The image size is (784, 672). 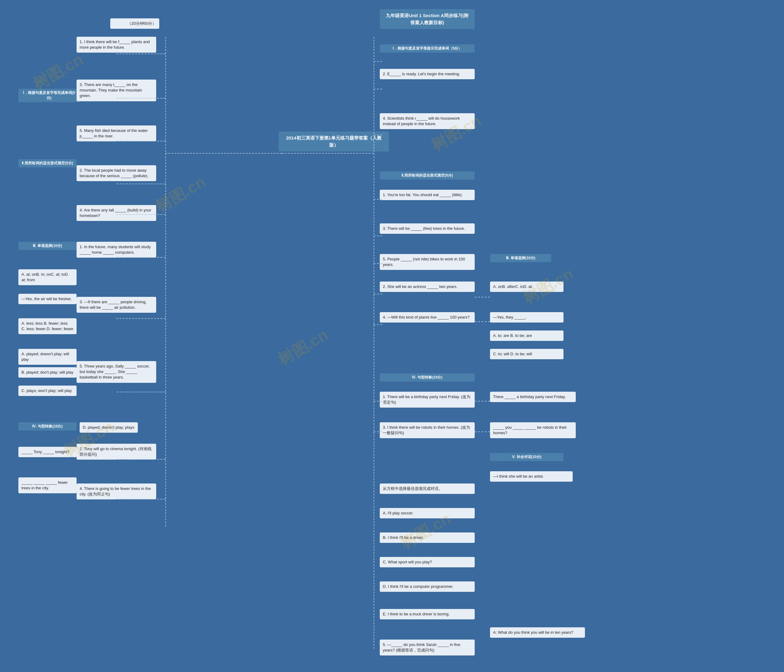 What do you see at coordinates (428, 513) in the screenshot?
I see `s5-q1: A. I'll play soccer.` at bounding box center [428, 513].